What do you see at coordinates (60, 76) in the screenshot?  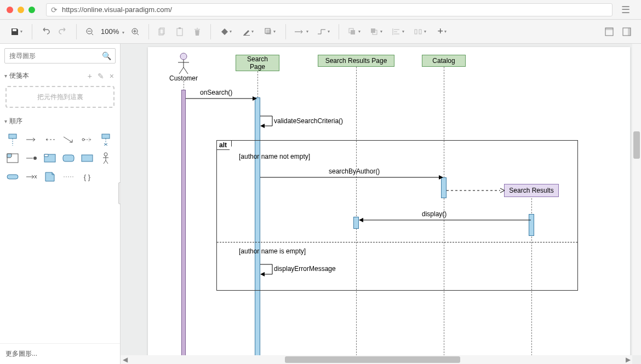 I see `scratchpad-header: ▾ 便箋本 + ✎ ×` at bounding box center [60, 76].